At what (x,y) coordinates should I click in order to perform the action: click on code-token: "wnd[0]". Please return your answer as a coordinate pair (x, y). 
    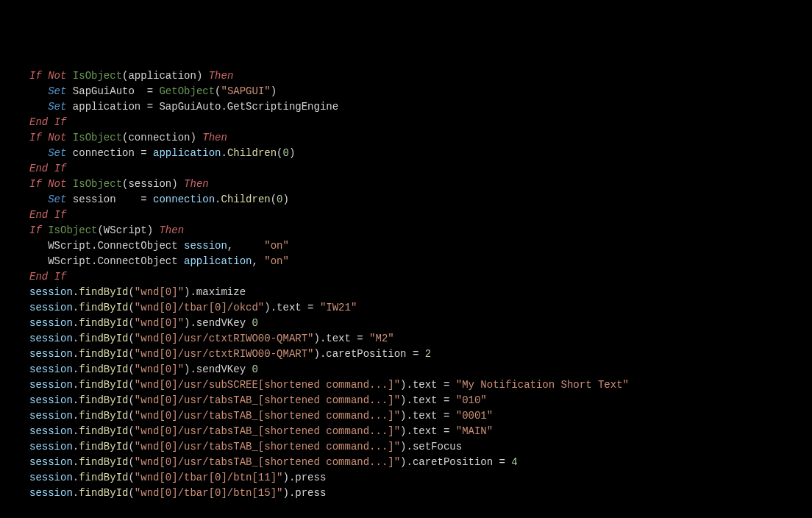
    Looking at the image, I should click on (159, 292).